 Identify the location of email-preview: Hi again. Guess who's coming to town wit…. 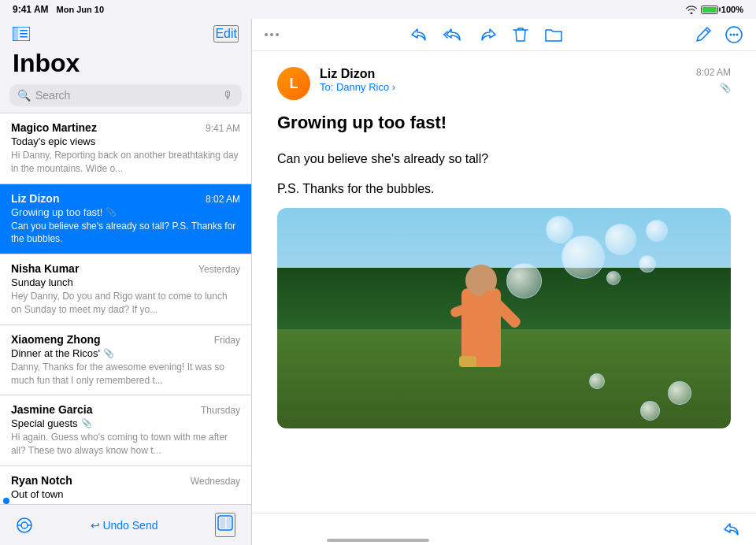
(126, 444).